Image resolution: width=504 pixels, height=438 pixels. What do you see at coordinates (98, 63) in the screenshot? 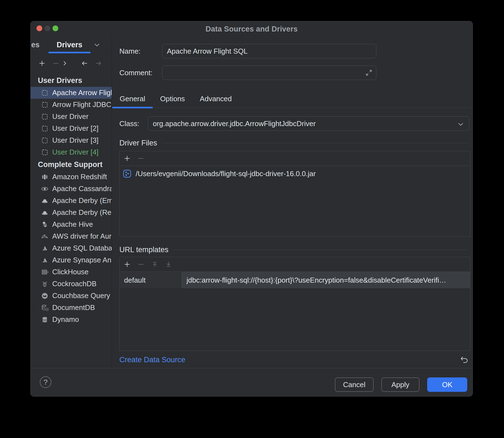
I see `forward-arrow-icon` at bounding box center [98, 63].